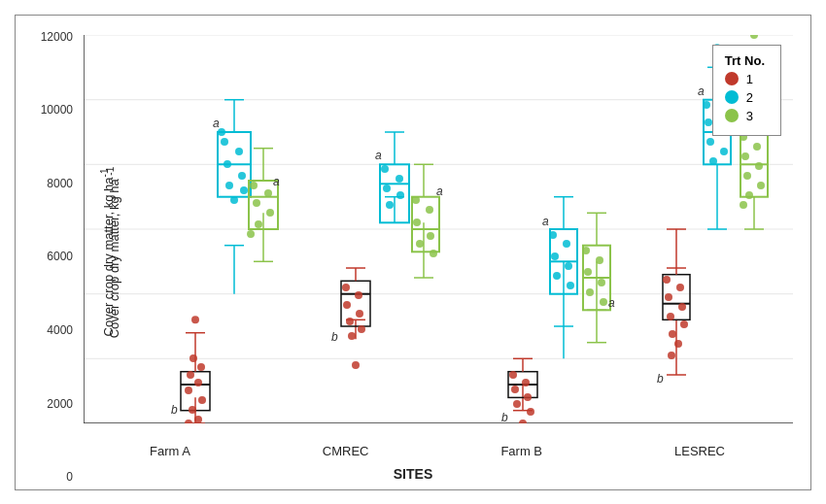  What do you see at coordinates (744, 97) in the screenshot?
I see `legend-item-2: 2` at bounding box center [744, 97].